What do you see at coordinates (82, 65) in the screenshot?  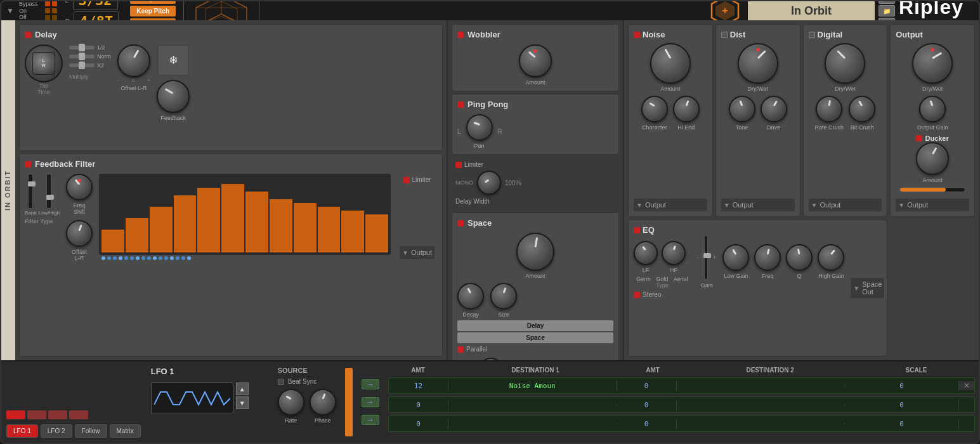 I see `x2-slider` at bounding box center [82, 65].